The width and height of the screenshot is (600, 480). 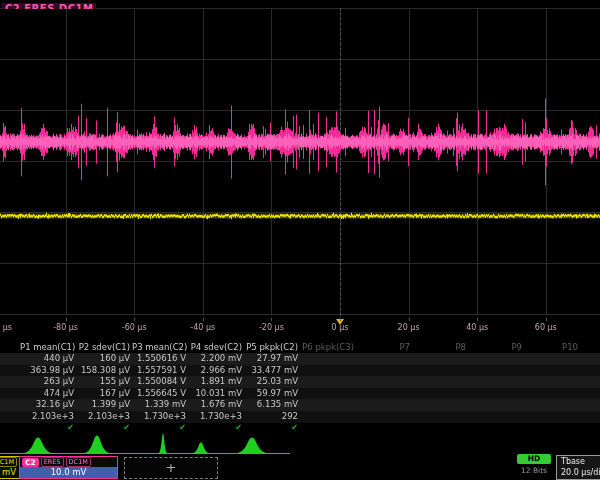 I want to click on parameter-histicon-strip, so click(x=300, y=444).